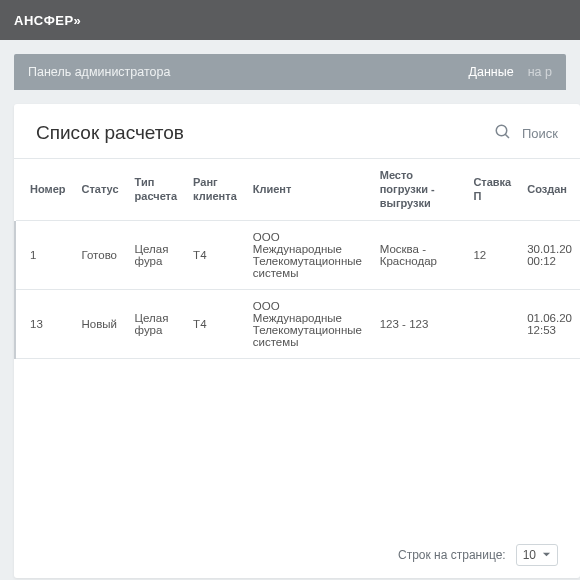 The height and width of the screenshot is (580, 580). What do you see at coordinates (503, 134) in the screenshot?
I see `search-icon` at bounding box center [503, 134].